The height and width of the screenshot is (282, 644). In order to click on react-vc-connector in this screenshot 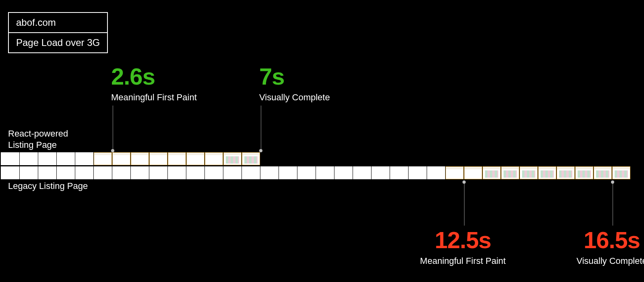, I will do `click(261, 128)`.